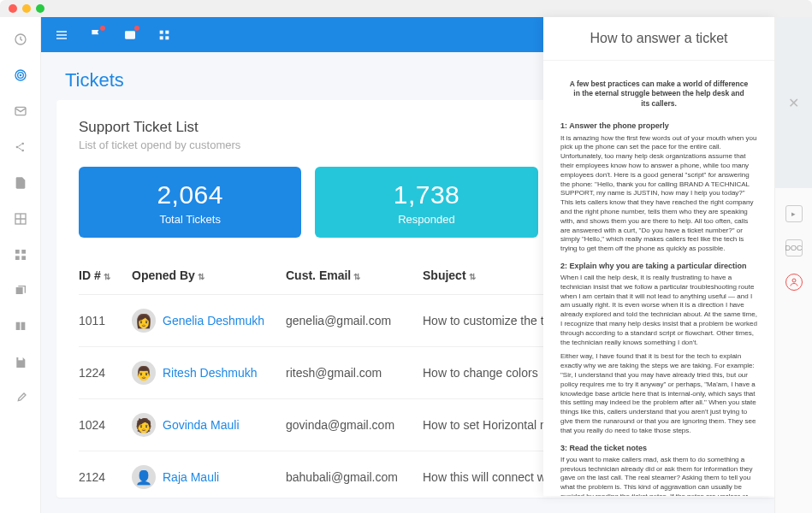  What do you see at coordinates (794, 103) in the screenshot?
I see `close-panel-button: ✕` at bounding box center [794, 103].